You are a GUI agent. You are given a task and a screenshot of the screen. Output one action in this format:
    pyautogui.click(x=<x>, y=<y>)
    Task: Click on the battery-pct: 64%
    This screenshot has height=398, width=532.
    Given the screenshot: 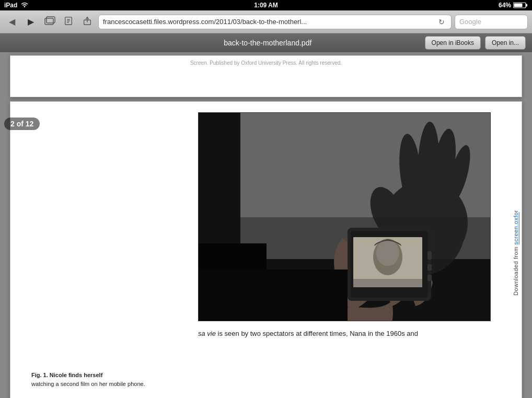 What is the action you would take?
    pyautogui.click(x=505, y=5)
    